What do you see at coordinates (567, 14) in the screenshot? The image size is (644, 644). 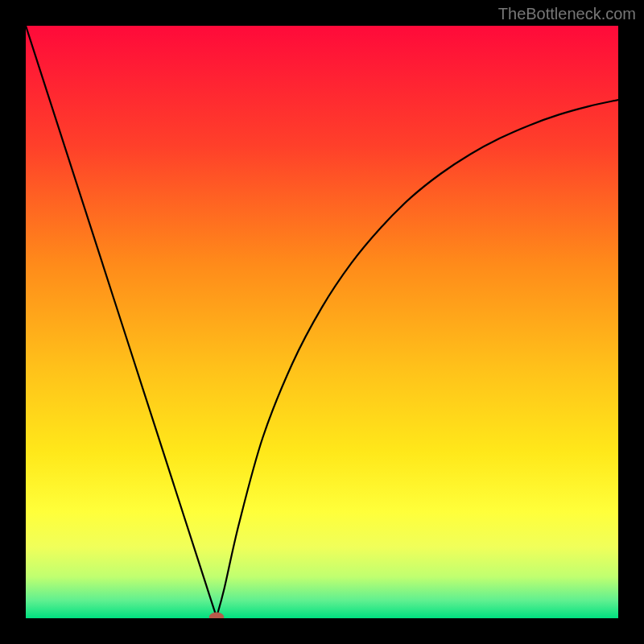 I see `watermark-text: TheBottleneck.com` at bounding box center [567, 14].